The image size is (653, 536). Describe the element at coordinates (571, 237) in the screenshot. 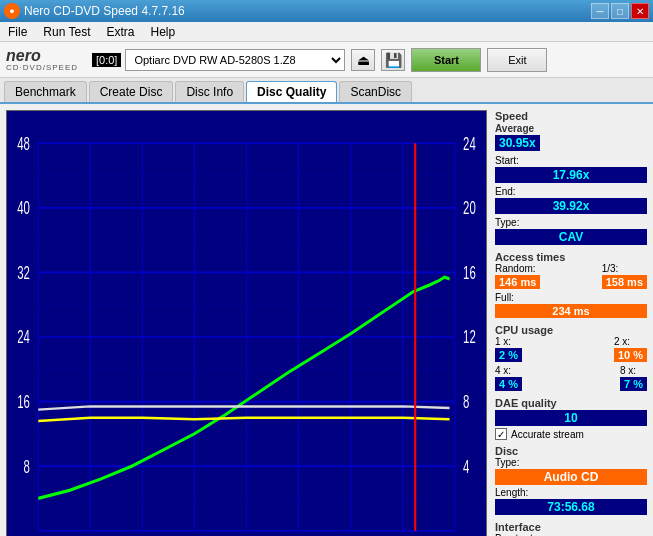

I see `type-value: CAV` at that location.